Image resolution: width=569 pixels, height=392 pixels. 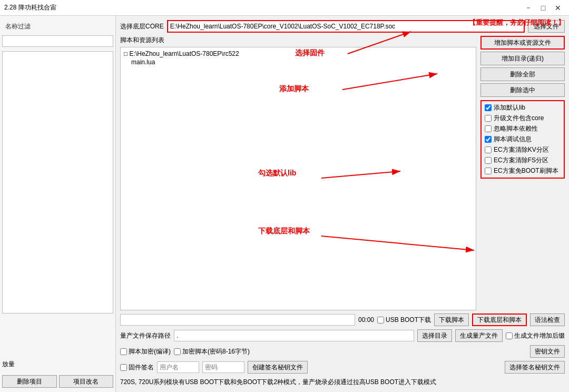 I want to click on sign-row: 固件签名 创建签名秘钥文件 选择签名秘钥文件, so click(x=342, y=367).